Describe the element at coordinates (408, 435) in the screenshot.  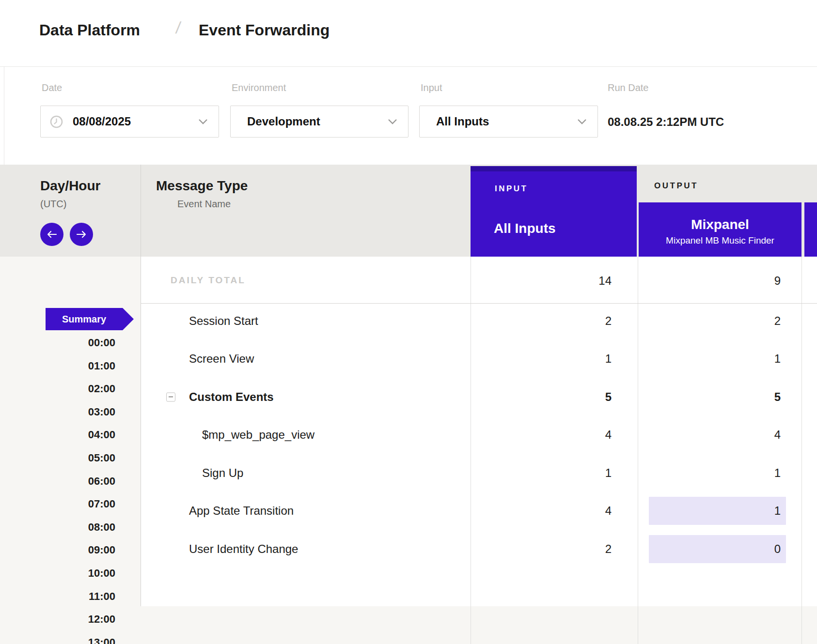
I see `table-row: $mp_web_page_view 4 4` at that location.